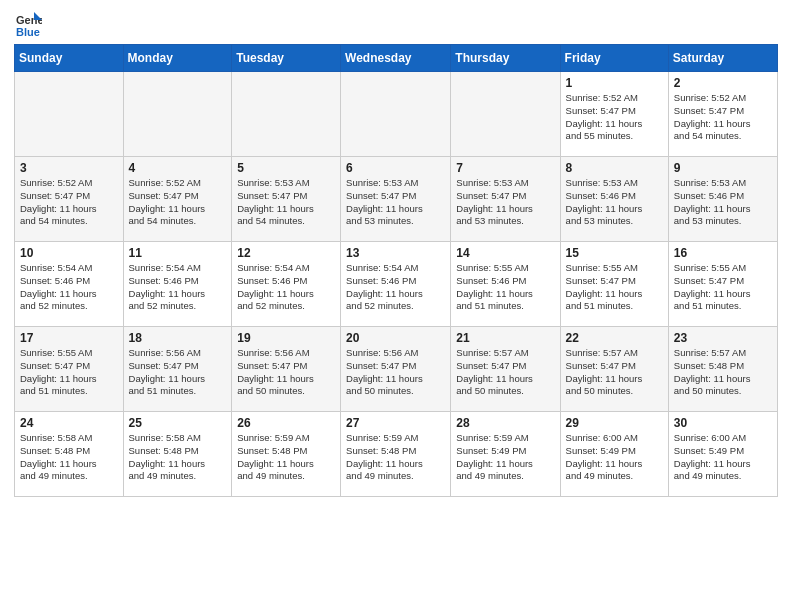  I want to click on calendar-cell: 1Sunrise: 5:52 AM Sunset: 5:47 PM Daylig…, so click(614, 114).